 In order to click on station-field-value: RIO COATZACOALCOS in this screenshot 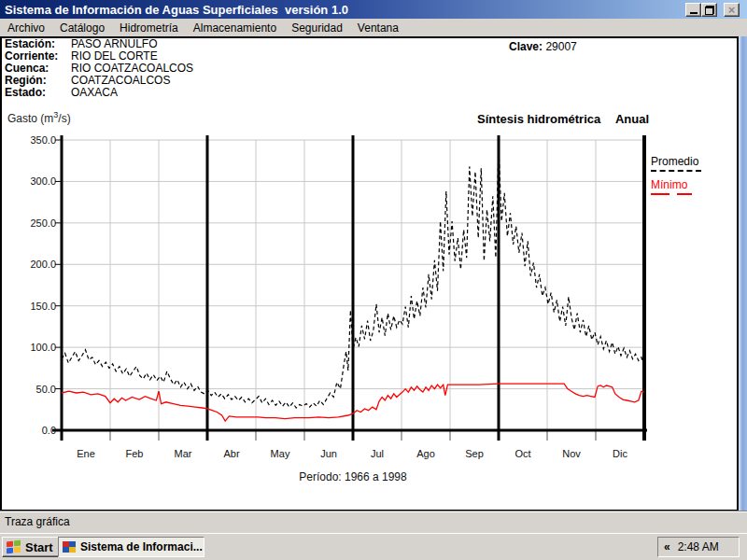, I will do `click(133, 68)`.